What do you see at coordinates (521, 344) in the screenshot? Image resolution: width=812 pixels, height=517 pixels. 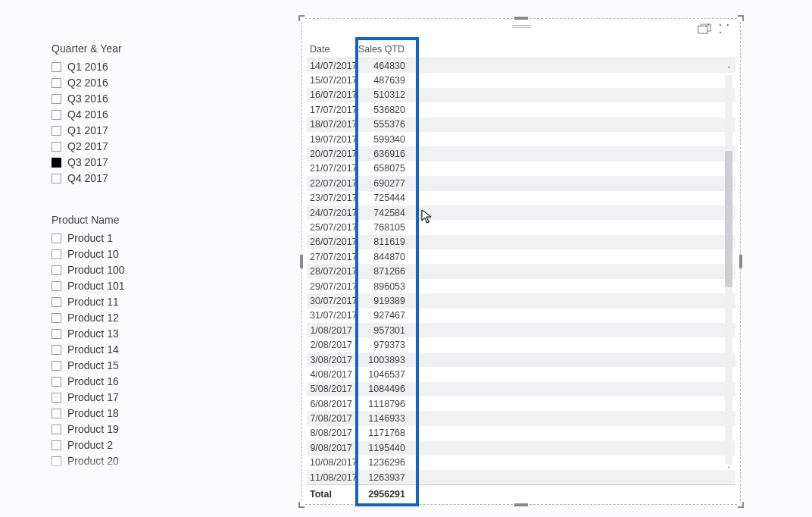 I see `table-row: 2/08/2017979373` at bounding box center [521, 344].